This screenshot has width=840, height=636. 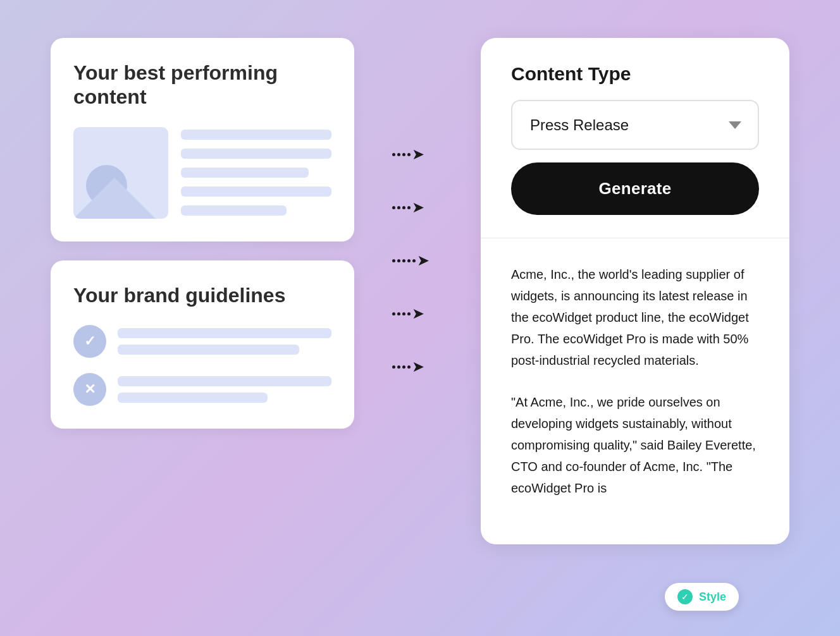 I want to click on check-icon, so click(x=90, y=341).